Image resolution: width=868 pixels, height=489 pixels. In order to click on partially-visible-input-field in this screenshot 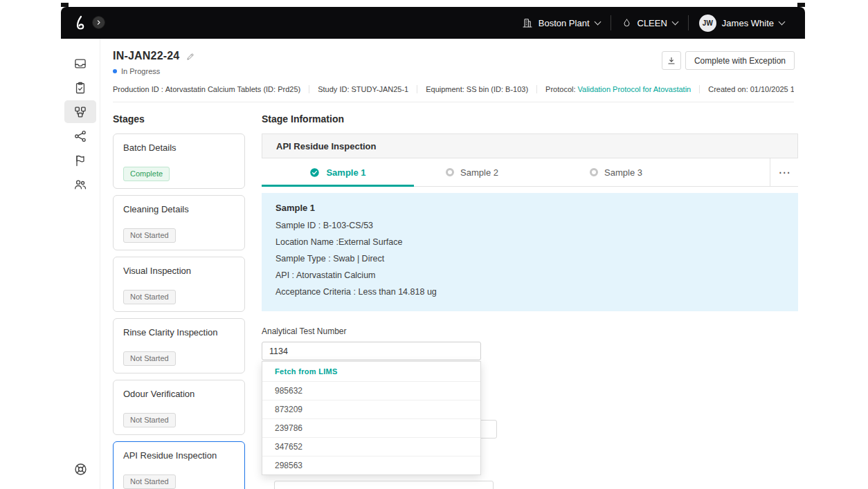, I will do `click(383, 485)`.